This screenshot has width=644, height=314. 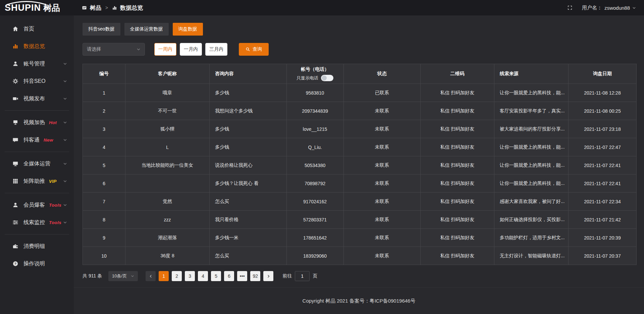 I want to click on cell-date: 2021-11-07 20:37, so click(x=602, y=256).